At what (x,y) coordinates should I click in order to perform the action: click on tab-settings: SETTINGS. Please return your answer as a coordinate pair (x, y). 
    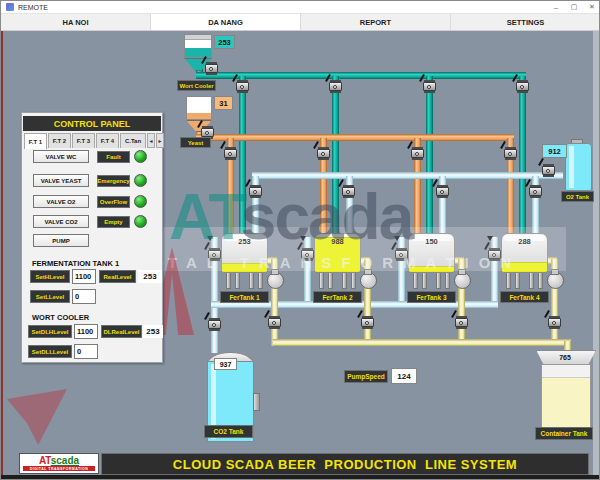
    Looking at the image, I should click on (526, 22).